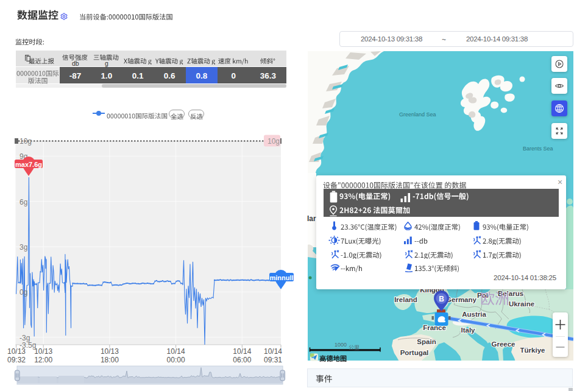 The width and height of the screenshot is (588, 391). What do you see at coordinates (414, 353) in the screenshot?
I see `svg-text: Portugal` at bounding box center [414, 353].